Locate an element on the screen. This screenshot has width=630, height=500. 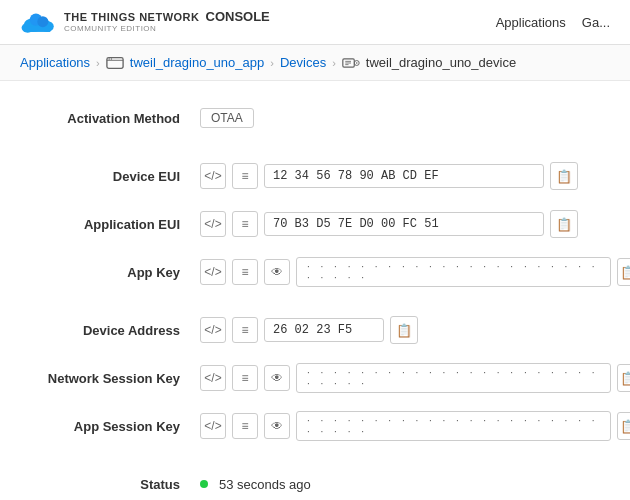
device-eui-code-btn: </> is located at coordinates (213, 176).